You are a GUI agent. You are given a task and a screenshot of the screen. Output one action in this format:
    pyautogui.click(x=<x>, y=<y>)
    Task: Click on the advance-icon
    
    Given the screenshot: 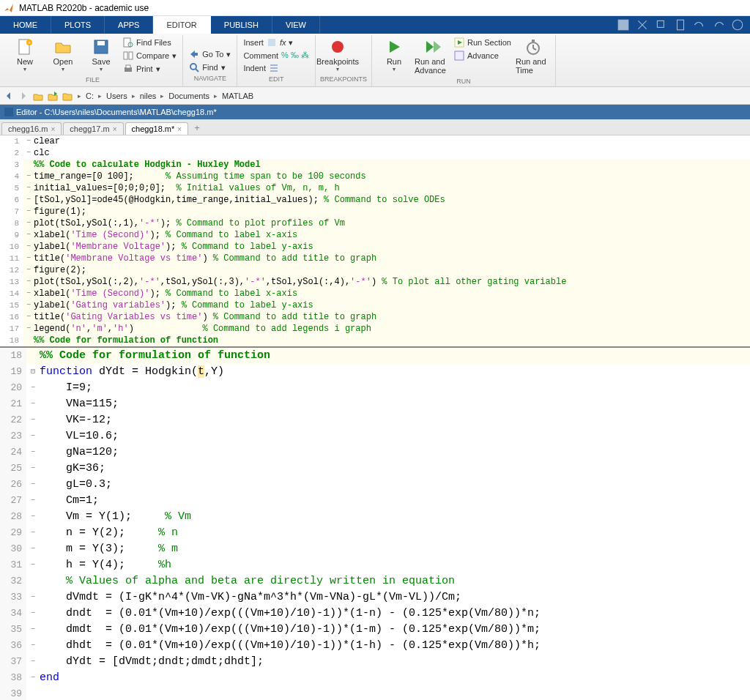 What is the action you would take?
    pyautogui.click(x=459, y=56)
    